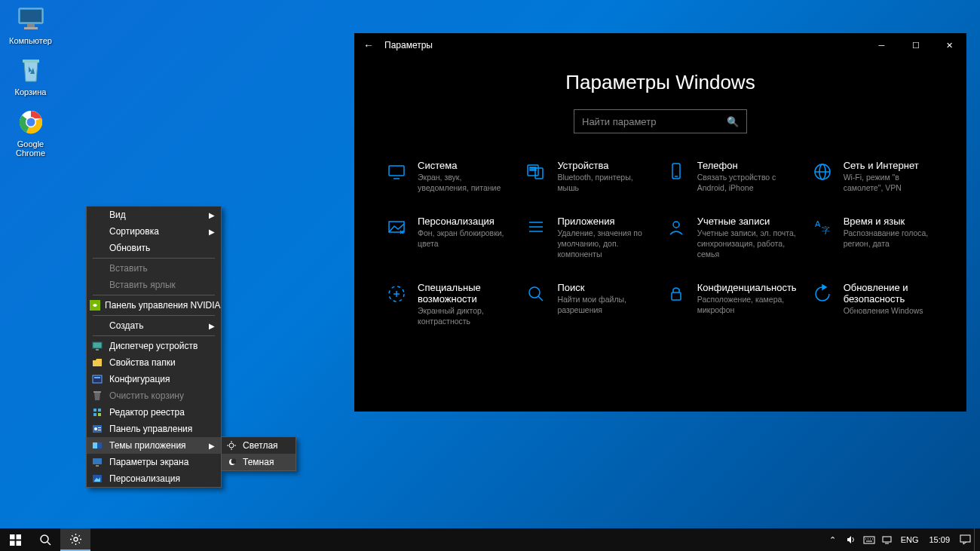 The image size is (980, 551). What do you see at coordinates (833, 540) in the screenshot?
I see `tray-arrow-icon: ⌃` at bounding box center [833, 540].